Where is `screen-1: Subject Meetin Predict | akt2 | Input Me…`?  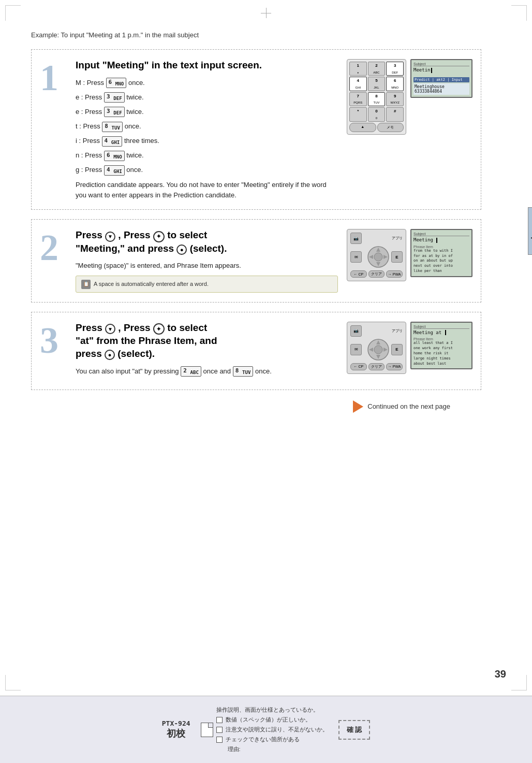
screen-1: Subject Meetin Predict | akt2 | Input Me… is located at coordinates (441, 79).